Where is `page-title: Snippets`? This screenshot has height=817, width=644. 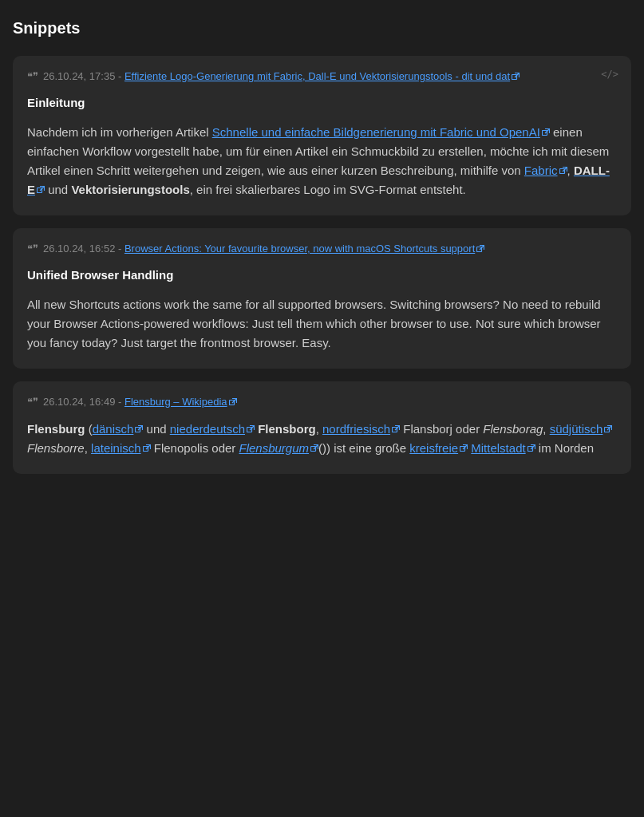
page-title: Snippets is located at coordinates (322, 28).